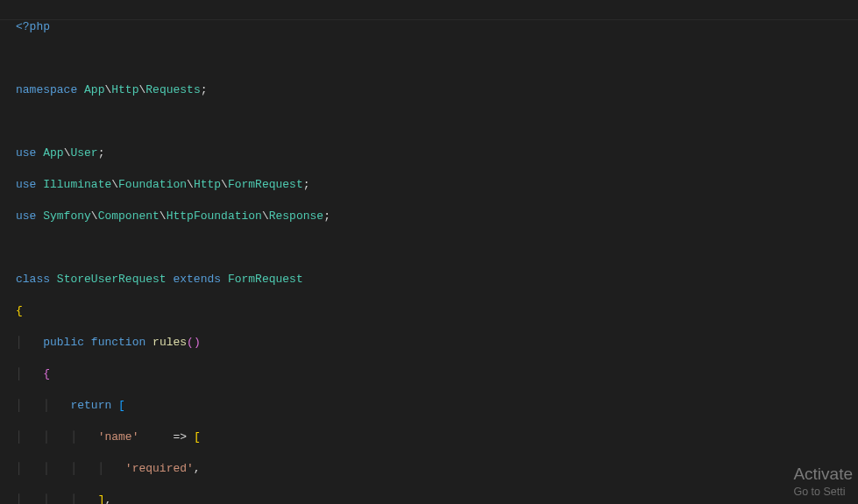 This screenshot has height=504, width=858. I want to click on ns-part: Symfony, so click(67, 216).